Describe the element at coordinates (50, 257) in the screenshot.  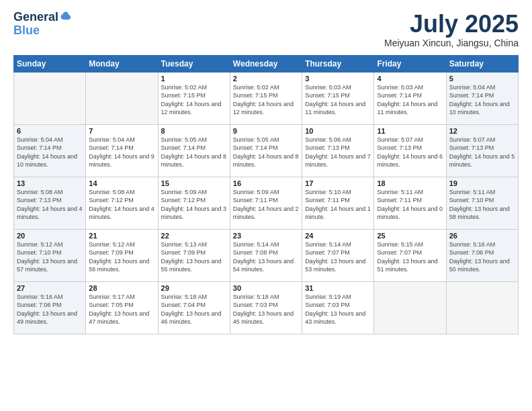
I see `day-info: Sunrise: 5:12 AMSunset: 7:10 PMDaylight:…` at that location.